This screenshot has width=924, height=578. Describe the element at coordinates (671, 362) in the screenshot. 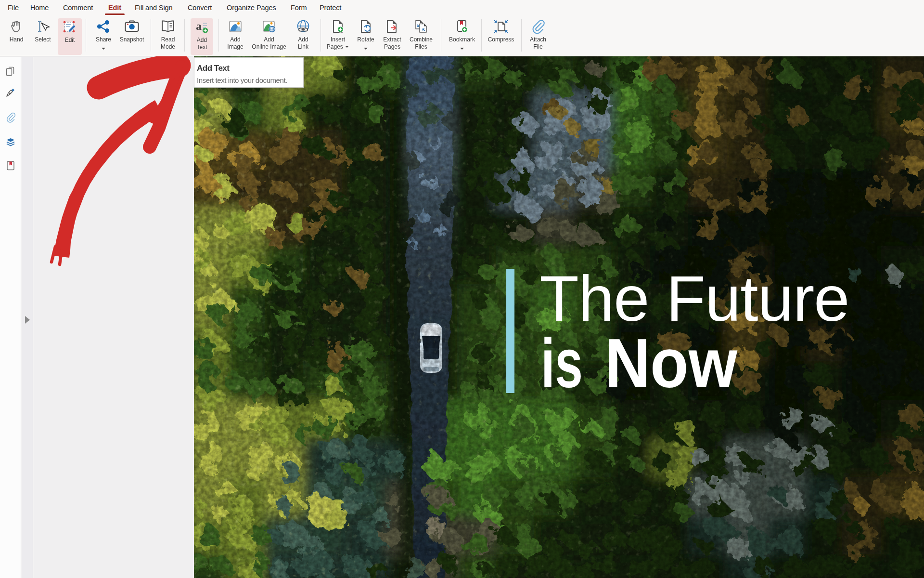

I see `svg-text: Now` at that location.